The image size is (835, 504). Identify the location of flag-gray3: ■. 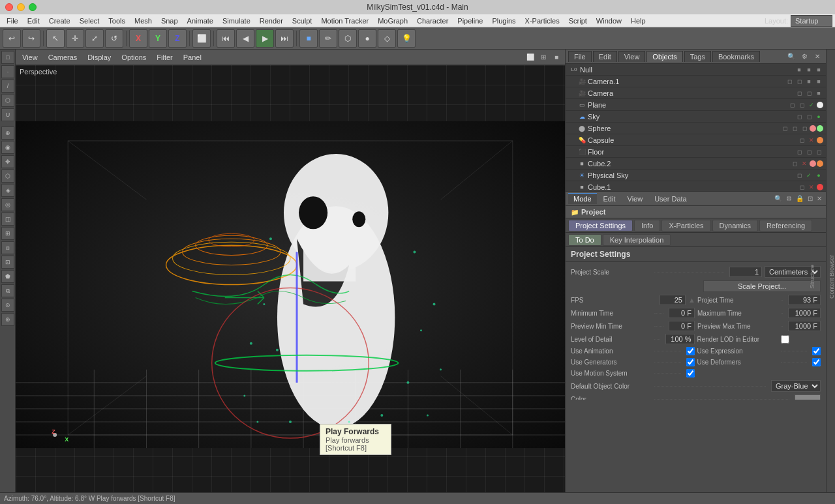
(819, 70).